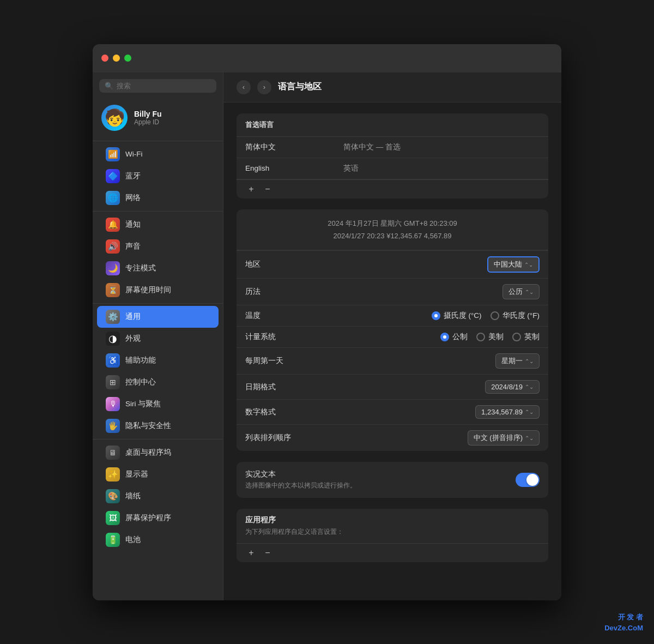  What do you see at coordinates (504, 438) in the screenshot?
I see `list-sort-select: 中文 (拼音排序) ⌃⌄` at bounding box center [504, 438].